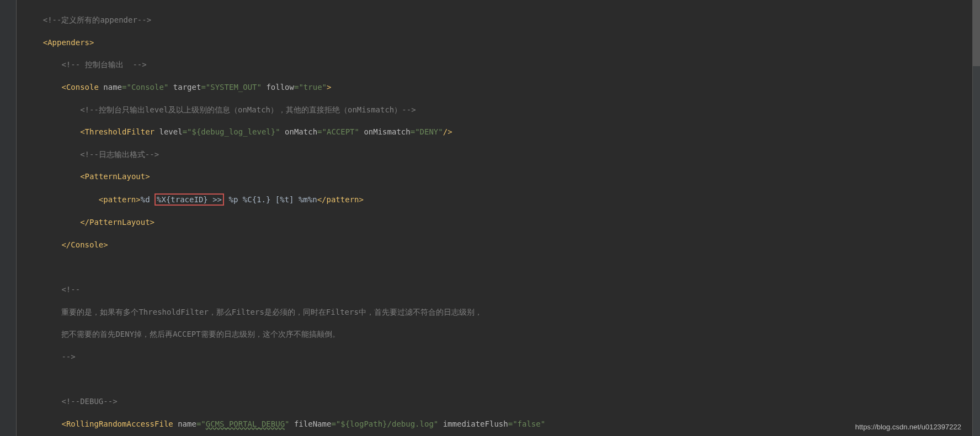  Describe the element at coordinates (529, 424) in the screenshot. I see `xml-value: false` at that location.